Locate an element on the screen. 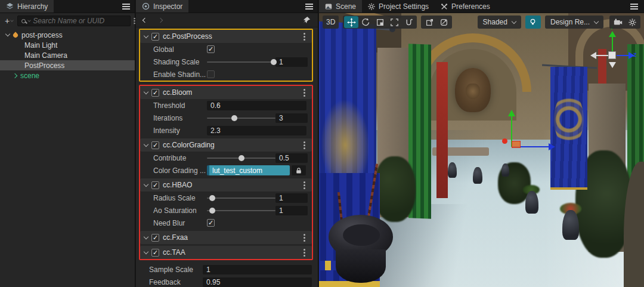 This screenshot has width=644, height=287. add-node-button: + is located at coordinates (9, 21).